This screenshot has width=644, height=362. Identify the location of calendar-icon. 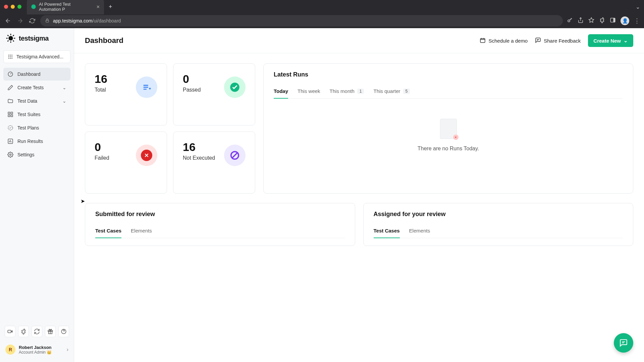
(483, 41).